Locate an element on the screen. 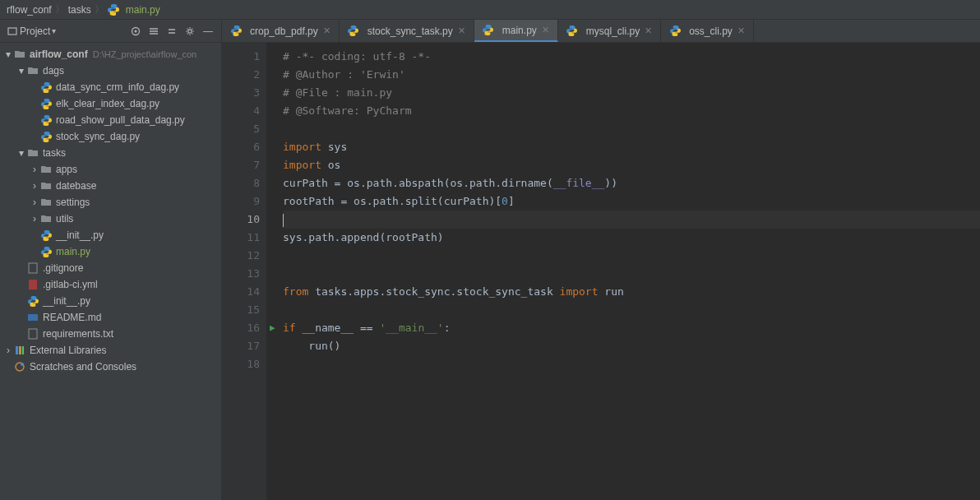 This screenshot has width=980, height=500. tree-folder-utils: ›utils is located at coordinates (110, 219).